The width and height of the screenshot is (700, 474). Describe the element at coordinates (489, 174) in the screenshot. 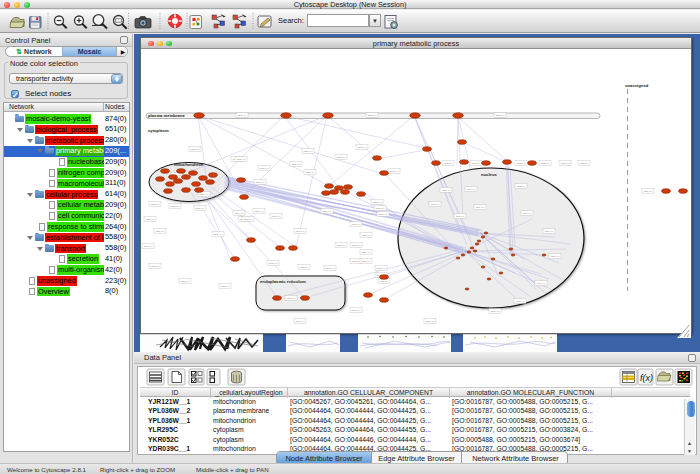

I see `svg-text: nucleus` at that location.